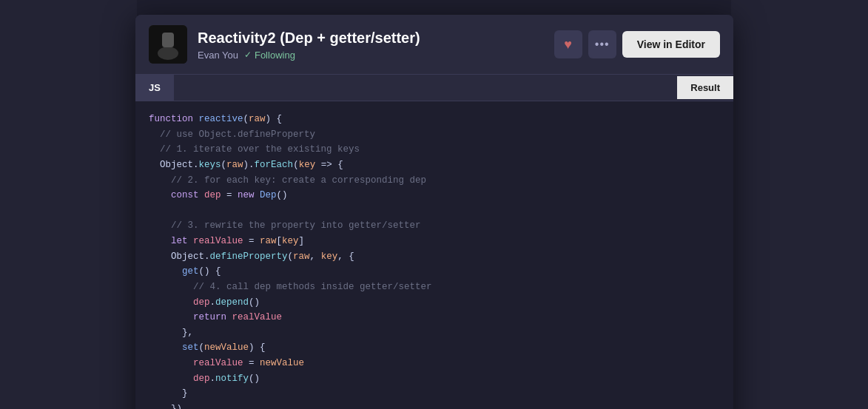 The width and height of the screenshot is (868, 409). What do you see at coordinates (248, 55) in the screenshot?
I see `checkmark-icon: ✓` at bounding box center [248, 55].